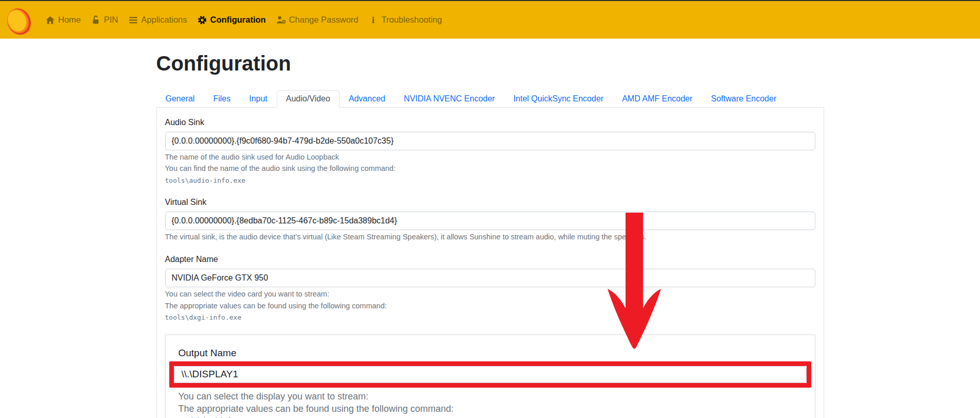 The image size is (980, 418). What do you see at coordinates (490, 151) in the screenshot?
I see `audio-sink-group: Audio Sink The name of the audio sink us…` at bounding box center [490, 151].